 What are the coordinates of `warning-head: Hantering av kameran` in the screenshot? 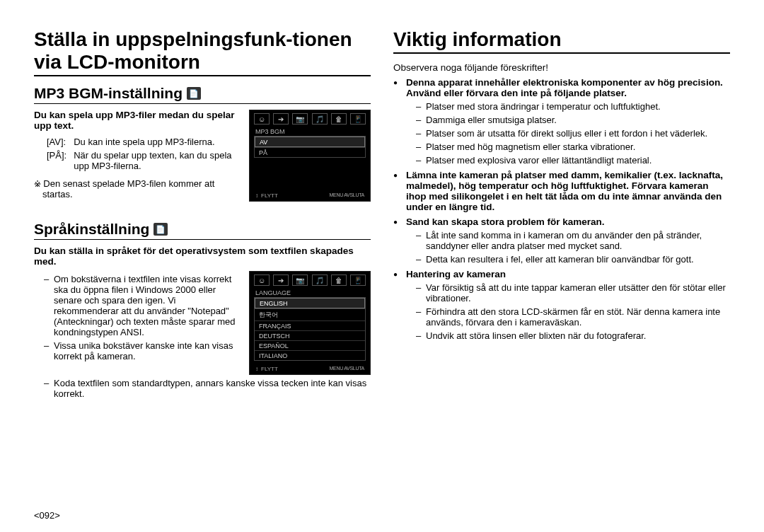 It's located at (456, 274).